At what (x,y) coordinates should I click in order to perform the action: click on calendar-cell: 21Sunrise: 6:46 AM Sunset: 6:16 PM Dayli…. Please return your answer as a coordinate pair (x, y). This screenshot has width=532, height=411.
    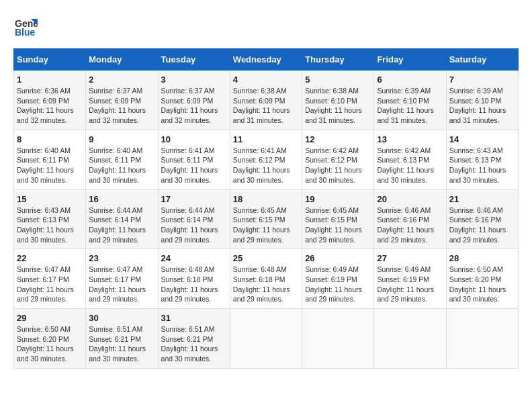
    Looking at the image, I should click on (482, 219).